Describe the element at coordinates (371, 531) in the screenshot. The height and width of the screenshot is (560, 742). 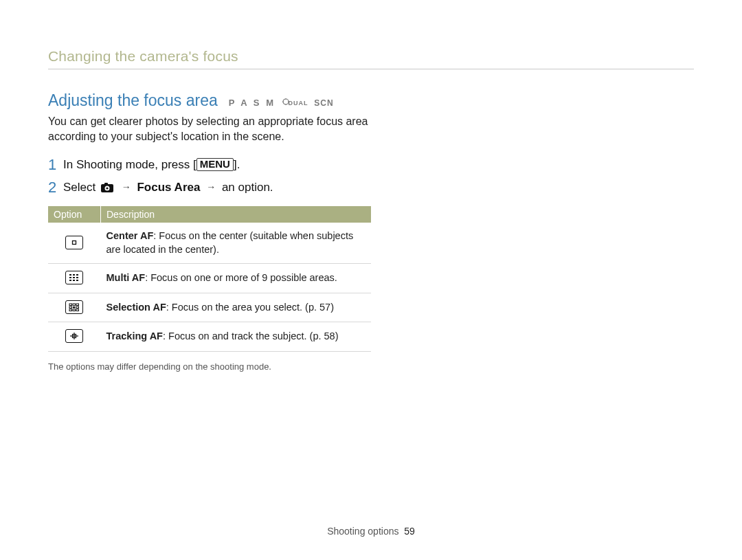
I see `page-footer: Shooting options 59` at that location.